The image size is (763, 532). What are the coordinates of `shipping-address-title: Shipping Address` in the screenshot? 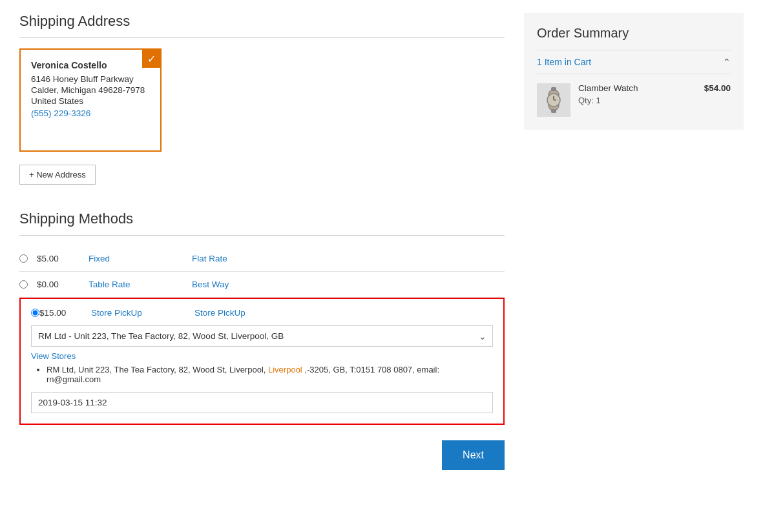 It's located at (262, 21).